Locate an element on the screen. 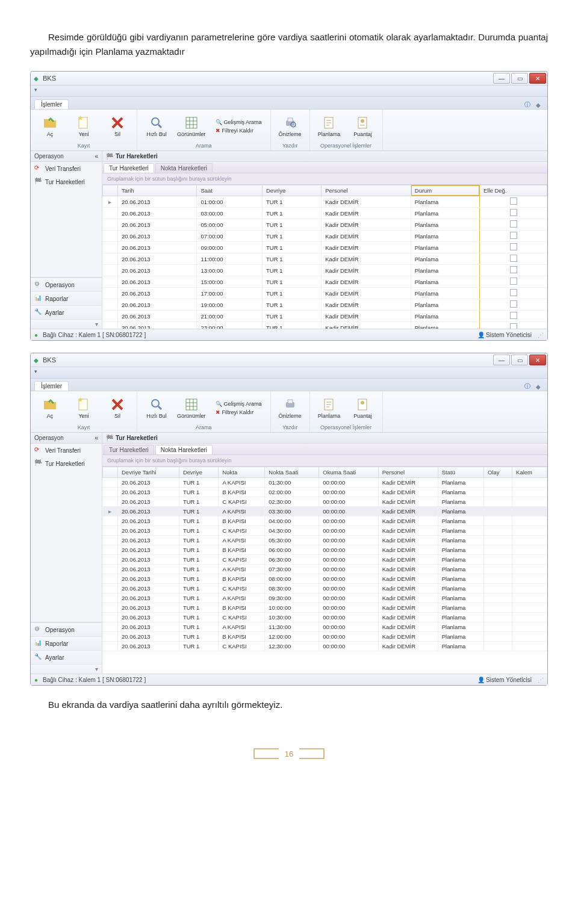 This screenshot has width=578, height=924. column-header: Statü is located at coordinates (461, 473).